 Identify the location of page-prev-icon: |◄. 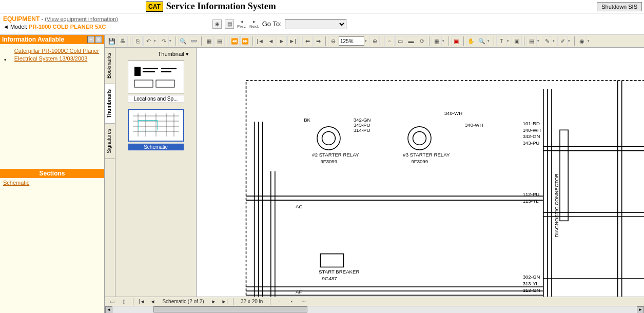
(142, 302).